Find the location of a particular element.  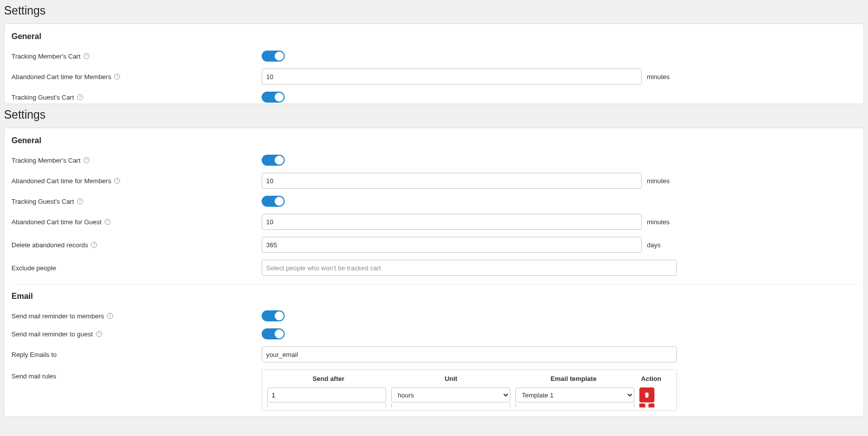

input-exclude-people is located at coordinates (469, 268).